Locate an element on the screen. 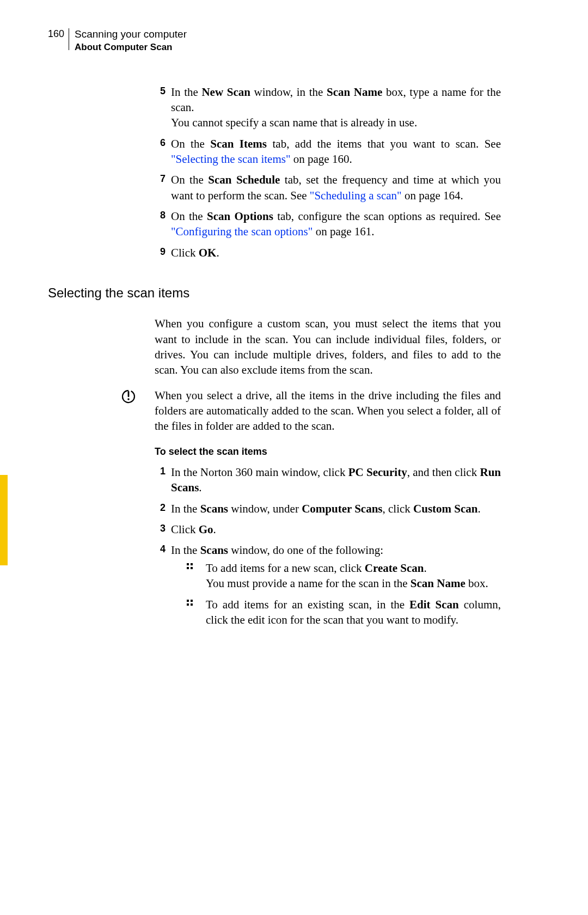 Image resolution: width=588 pixels, height=915 pixels. page-header: 160 Scanning your computer About Compute… is located at coordinates (291, 40).